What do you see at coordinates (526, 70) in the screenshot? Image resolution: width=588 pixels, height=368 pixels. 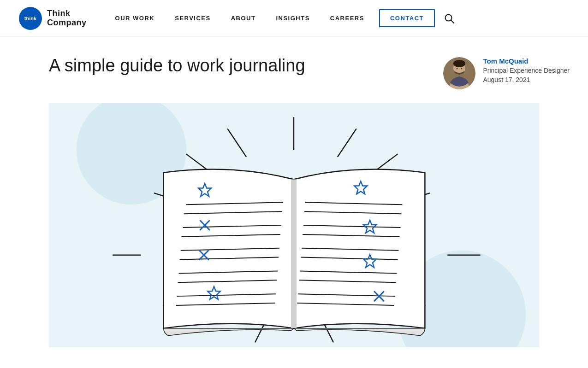 I see `author-role: Principal Experience Designer` at bounding box center [526, 70].